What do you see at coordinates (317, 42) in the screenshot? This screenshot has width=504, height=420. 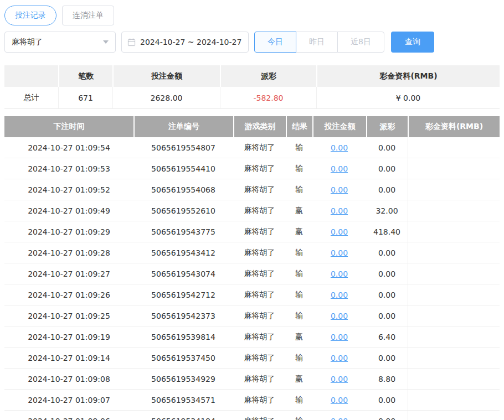 I see `quick-btn-yesterday: 昨日` at bounding box center [317, 42].